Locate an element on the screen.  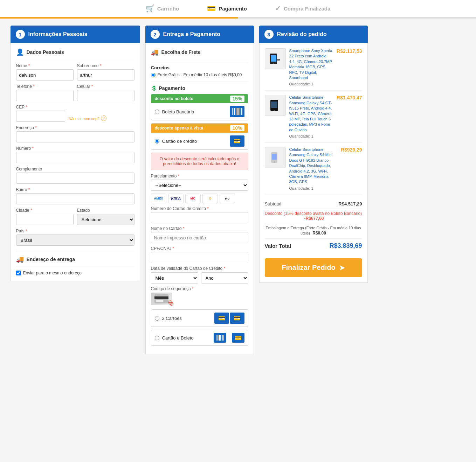
section3-body: Smartphone Sony Xperia Z2 Preto com Andr… is located at coordinates (313, 163).